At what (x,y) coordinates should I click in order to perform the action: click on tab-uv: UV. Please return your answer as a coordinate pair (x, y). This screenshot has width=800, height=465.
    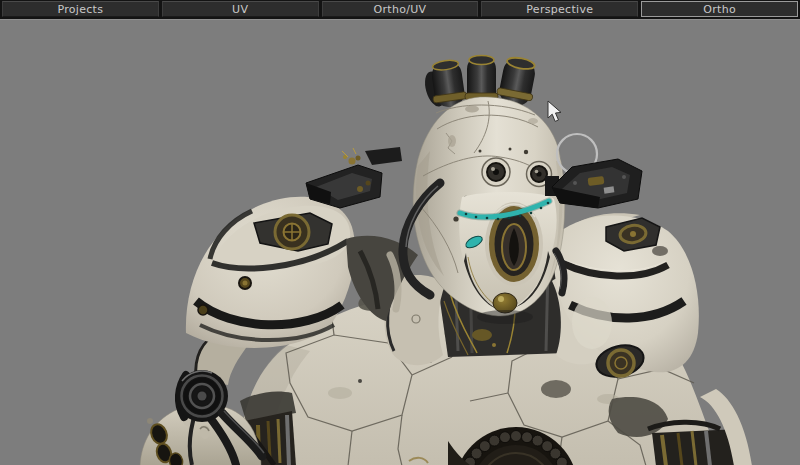
    Looking at the image, I should click on (240, 9).